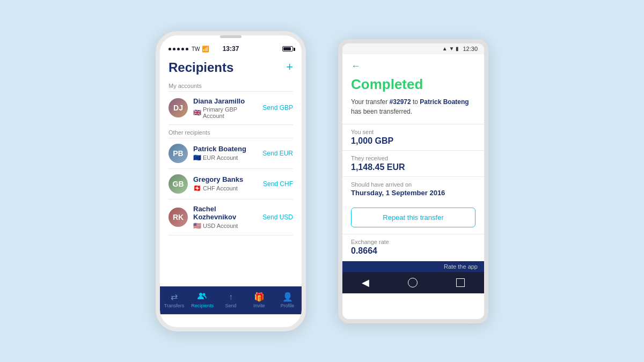  Describe the element at coordinates (413, 283) in the screenshot. I see `home-nav-icon` at that location.